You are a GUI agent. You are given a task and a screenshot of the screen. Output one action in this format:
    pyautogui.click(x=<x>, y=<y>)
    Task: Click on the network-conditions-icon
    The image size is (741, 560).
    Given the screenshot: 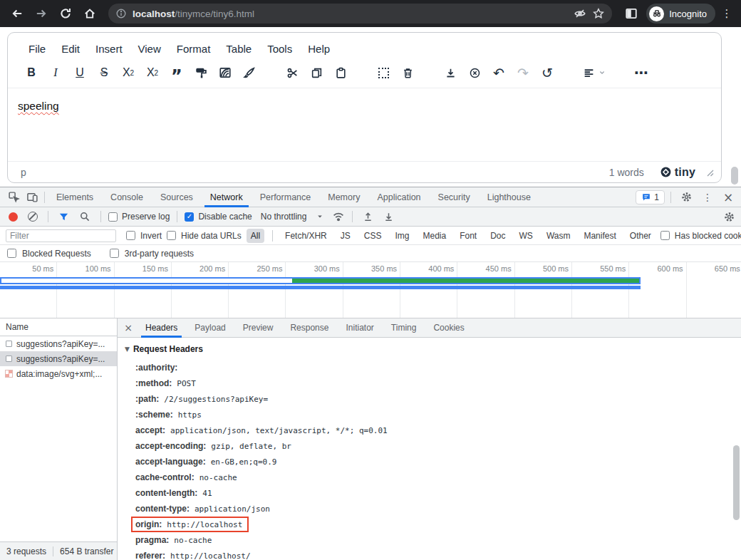 What is the action you would take?
    pyautogui.click(x=338, y=217)
    